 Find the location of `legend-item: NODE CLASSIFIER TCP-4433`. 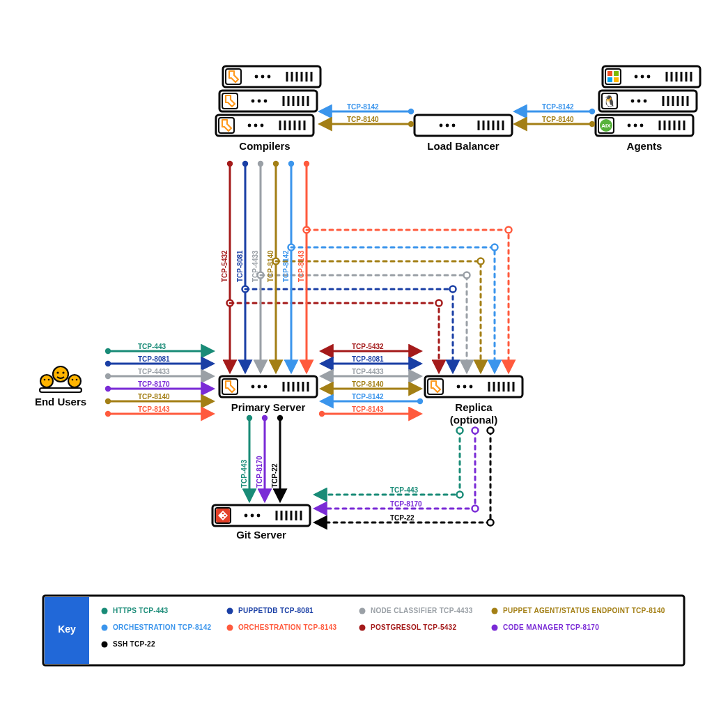

legend-item: NODE CLASSIFIER TCP-4433 is located at coordinates (422, 610).